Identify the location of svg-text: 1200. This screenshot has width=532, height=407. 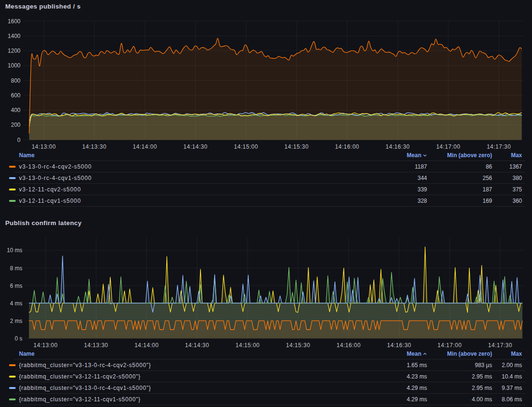
(14, 51).